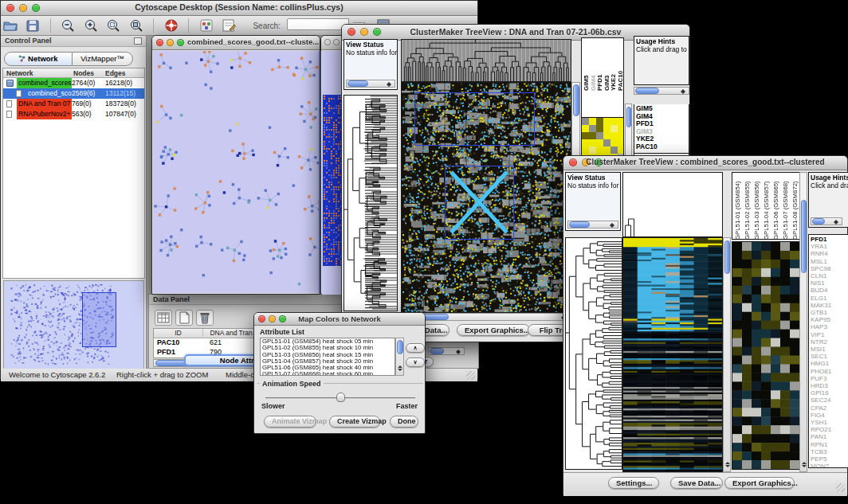  Describe the element at coordinates (206, 25) in the screenshot. I see `vizmapper-icon` at that location.